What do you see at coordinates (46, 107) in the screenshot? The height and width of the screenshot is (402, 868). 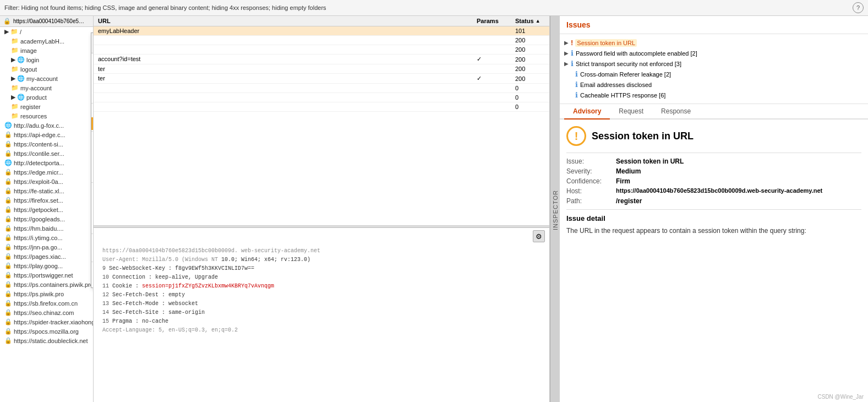 I see `tree-item-register: 📁 register` at bounding box center [46, 107].